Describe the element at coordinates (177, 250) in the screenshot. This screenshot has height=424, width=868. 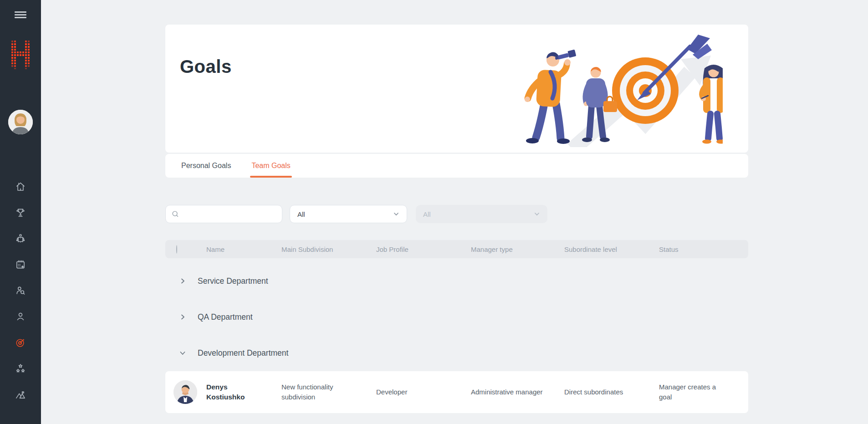
I see `select-all-checkbox` at that location.